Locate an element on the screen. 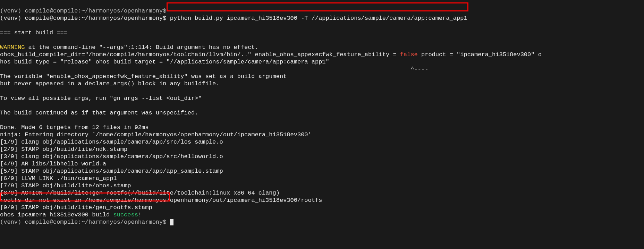 This screenshot has height=249, width=644. start-build-banner: === start build === is located at coordinates (34, 33).